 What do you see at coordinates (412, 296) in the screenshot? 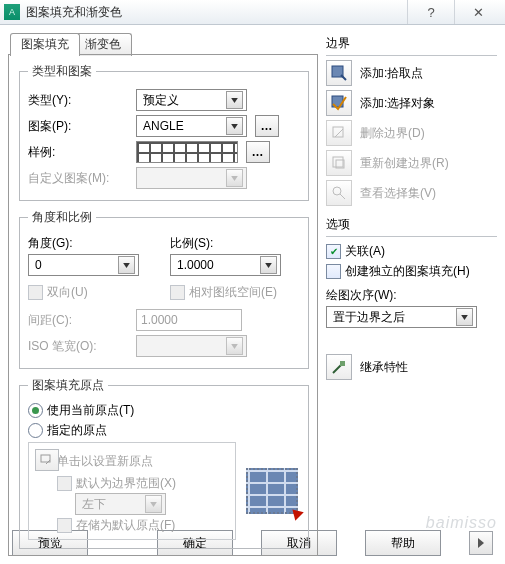
I see `draworder-label: 绘图次序(W):` at bounding box center [412, 296].